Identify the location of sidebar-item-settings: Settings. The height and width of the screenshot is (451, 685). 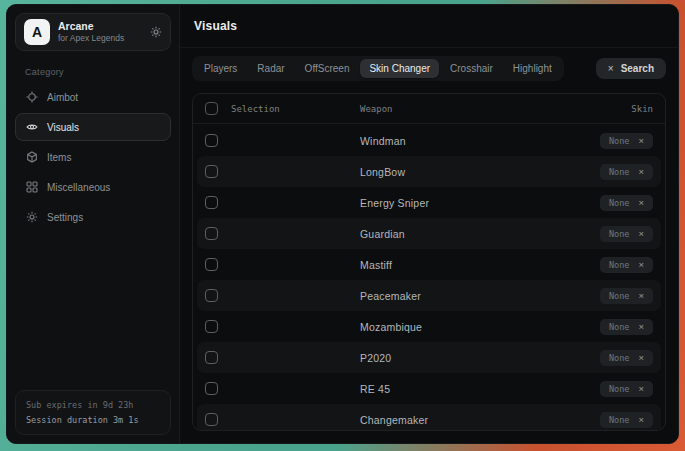
(93, 217).